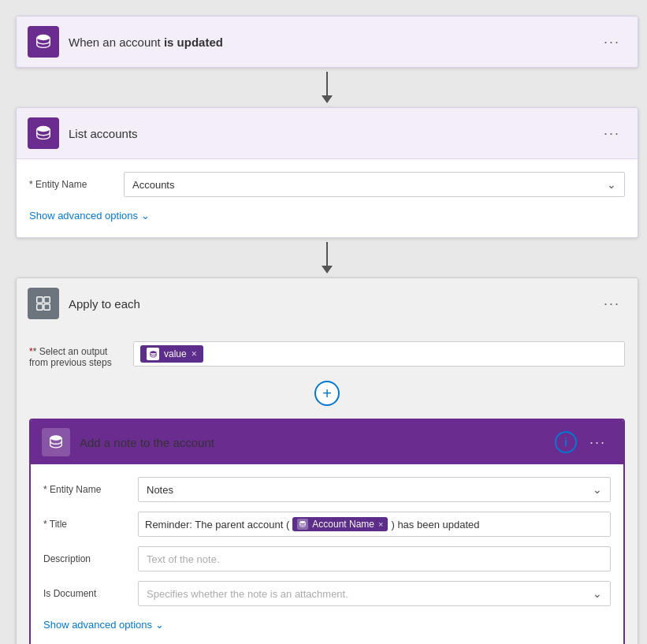 This screenshot has width=647, height=644. What do you see at coordinates (91, 594) in the screenshot?
I see `note-is-document-label: Is Document` at bounding box center [91, 594].